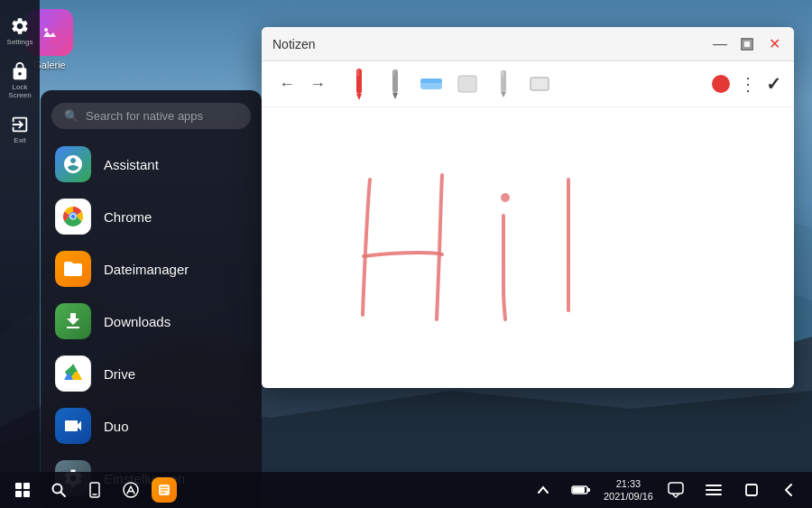  Describe the element at coordinates (73, 164) in the screenshot. I see `assistant-icon` at that location.